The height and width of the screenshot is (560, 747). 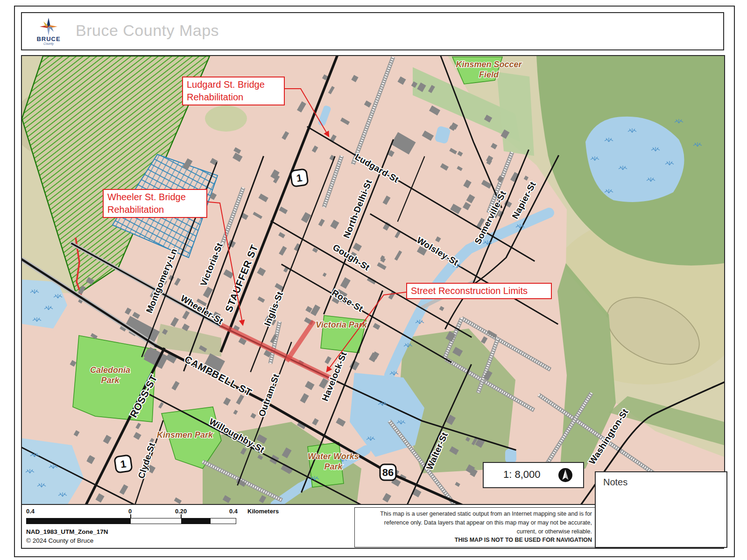 What do you see at coordinates (475, 540) in the screenshot?
I see `disclaimer-warning: THIS MAP IS NOT TO BE USED FOR NAVIGATIO…` at bounding box center [475, 540].